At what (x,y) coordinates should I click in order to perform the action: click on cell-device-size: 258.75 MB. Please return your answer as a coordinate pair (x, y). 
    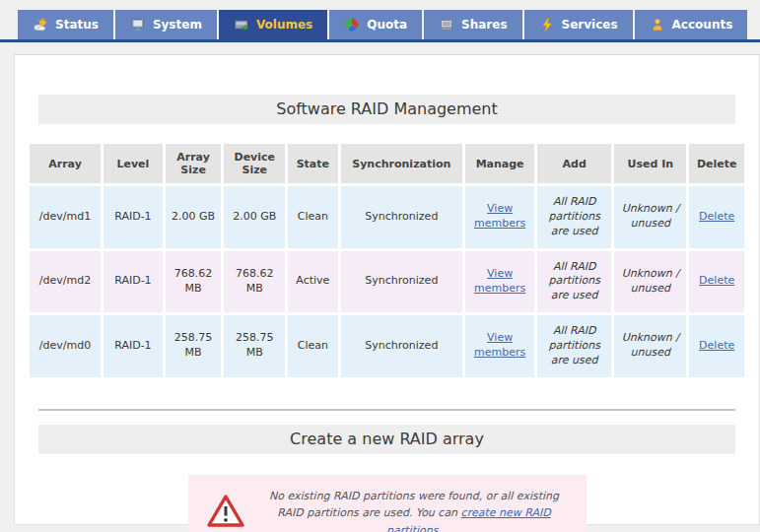
    Looking at the image, I should click on (254, 347).